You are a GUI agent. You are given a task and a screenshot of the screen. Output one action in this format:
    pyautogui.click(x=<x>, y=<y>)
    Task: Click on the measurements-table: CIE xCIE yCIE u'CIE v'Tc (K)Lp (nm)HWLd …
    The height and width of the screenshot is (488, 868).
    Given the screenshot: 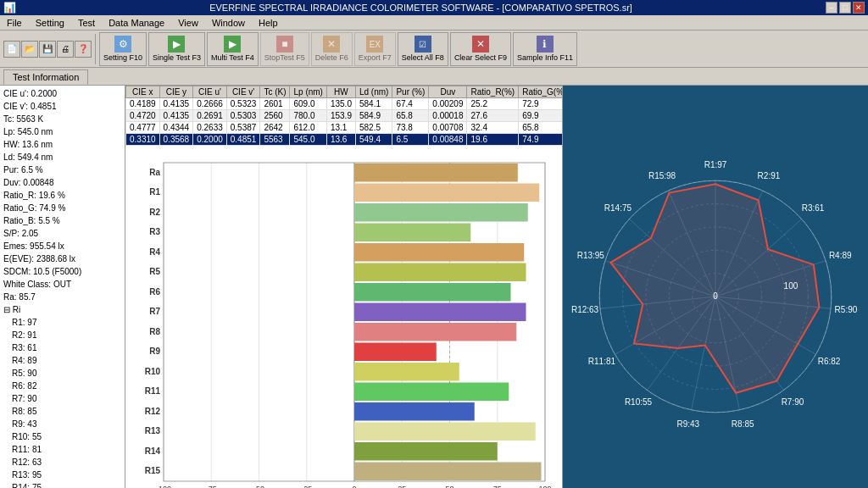 What is the action you would take?
    pyautogui.click(x=344, y=115)
    